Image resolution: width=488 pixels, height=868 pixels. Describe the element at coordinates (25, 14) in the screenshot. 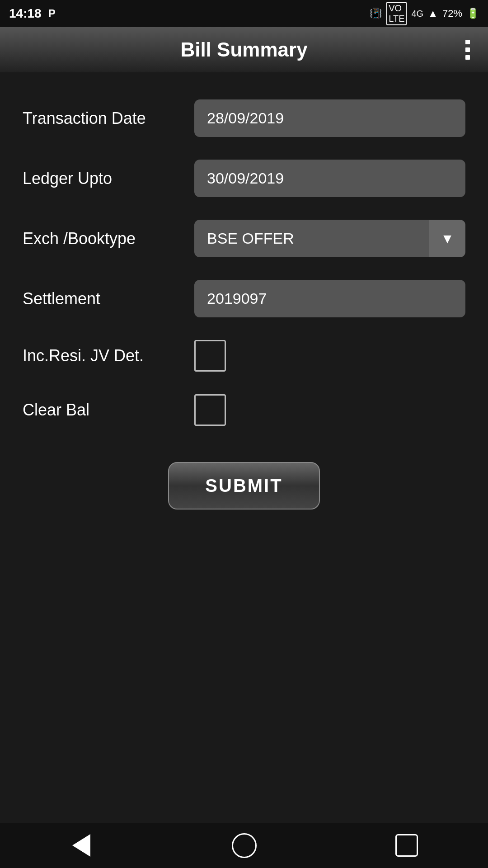

I see `status-time: 14:18` at that location.